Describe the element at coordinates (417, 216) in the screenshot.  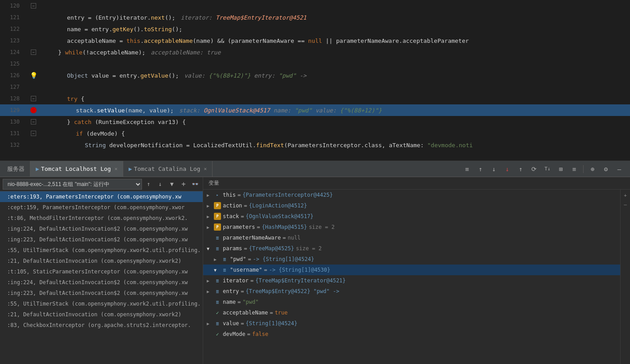
I see `var-item-2: ▶Pstack = {OgnlValueStack@4517}` at that location.